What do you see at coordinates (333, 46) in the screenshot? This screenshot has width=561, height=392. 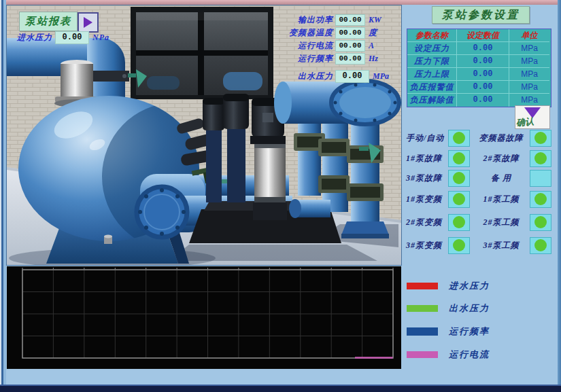 I see `telemetry-row: 运行电流 00.00 A` at bounding box center [333, 46].